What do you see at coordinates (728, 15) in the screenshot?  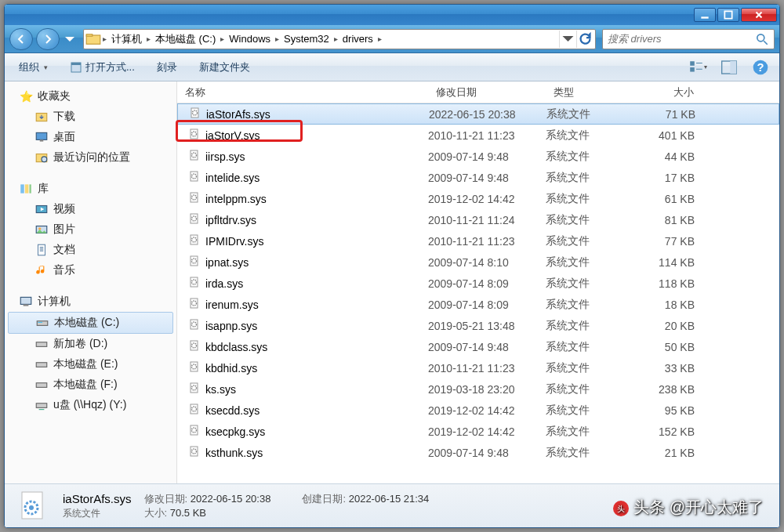 I see `maximize-button` at bounding box center [728, 15].